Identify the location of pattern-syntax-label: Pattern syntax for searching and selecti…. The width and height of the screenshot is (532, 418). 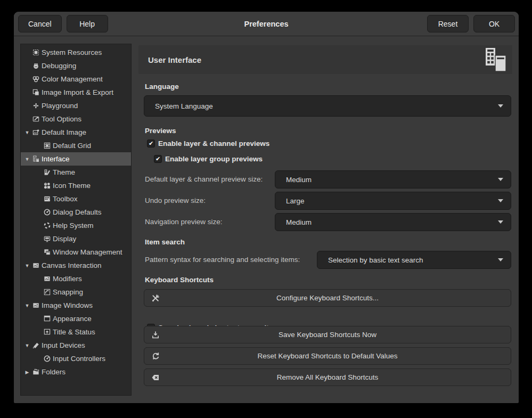
(223, 260).